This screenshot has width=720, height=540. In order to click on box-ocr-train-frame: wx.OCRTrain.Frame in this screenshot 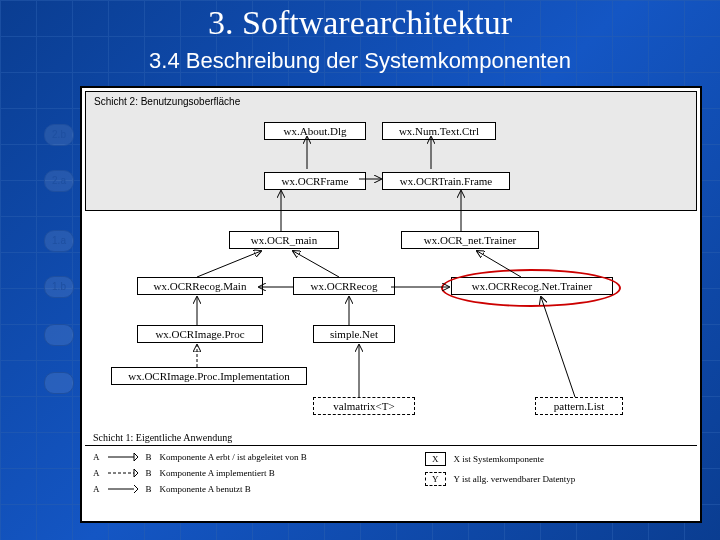, I will do `click(446, 181)`.